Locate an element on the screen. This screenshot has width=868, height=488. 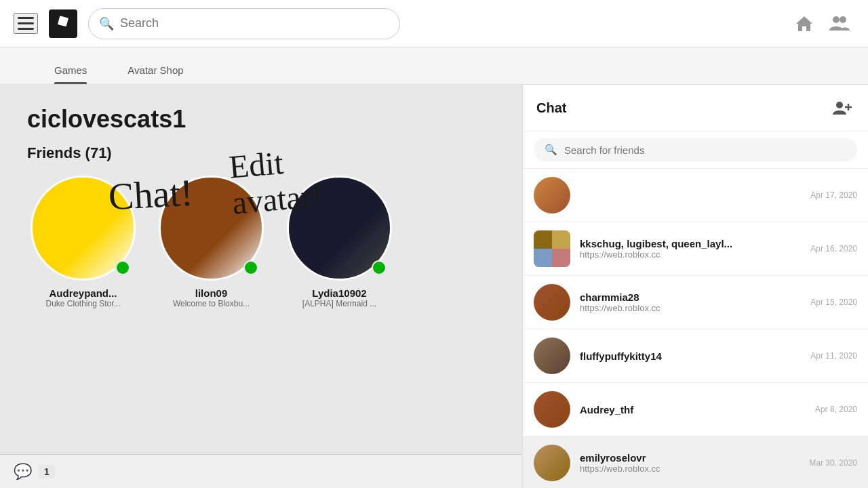
hamburger-icon is located at coordinates (26, 23).